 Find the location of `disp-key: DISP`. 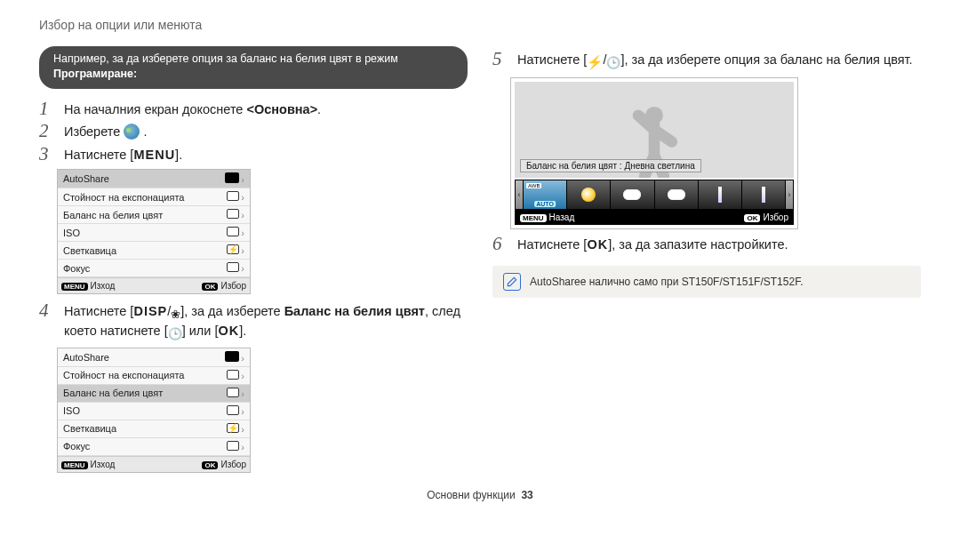

disp-key: DISP is located at coordinates (150, 311).